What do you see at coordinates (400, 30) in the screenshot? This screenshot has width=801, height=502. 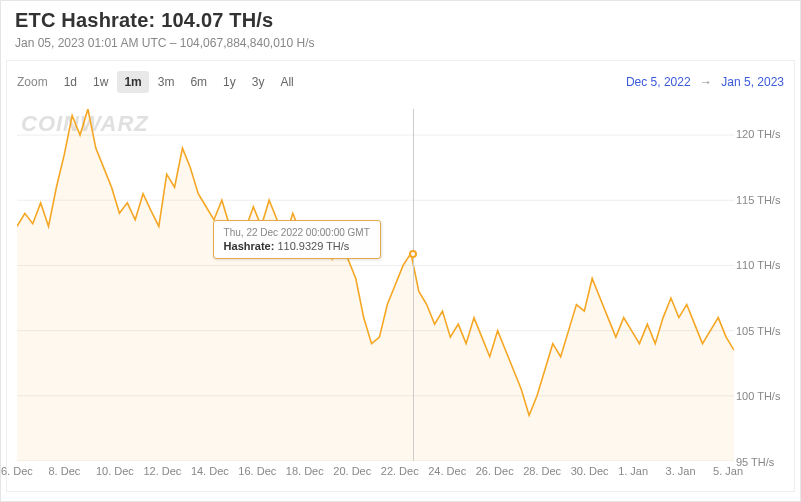 I see `header: ETC Hashrate: 104.07 TH/s Jan 05, 2023 0…` at bounding box center [400, 30].